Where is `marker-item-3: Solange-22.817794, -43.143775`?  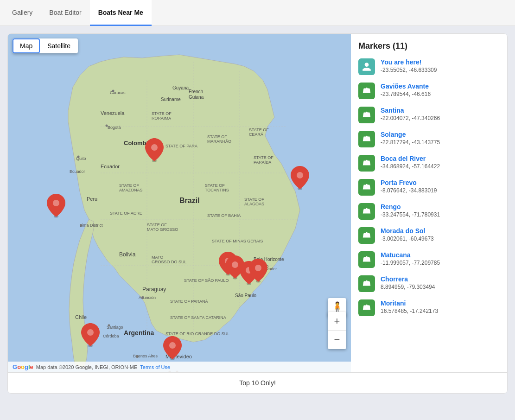
marker-item-3: Solange-22.817794, -43.143775 is located at coordinates (429, 139).